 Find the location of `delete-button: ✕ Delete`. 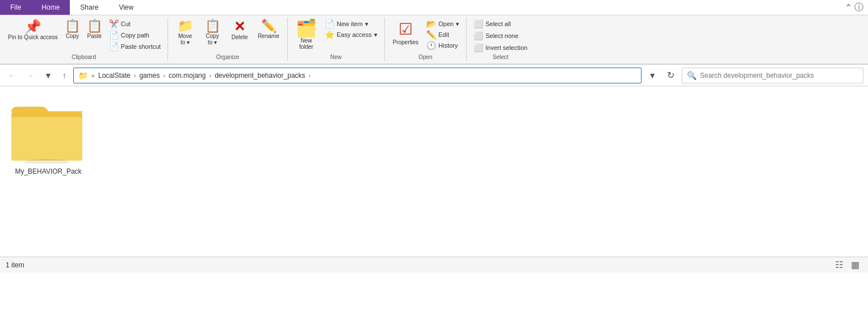

delete-button: ✕ Delete is located at coordinates (240, 30).